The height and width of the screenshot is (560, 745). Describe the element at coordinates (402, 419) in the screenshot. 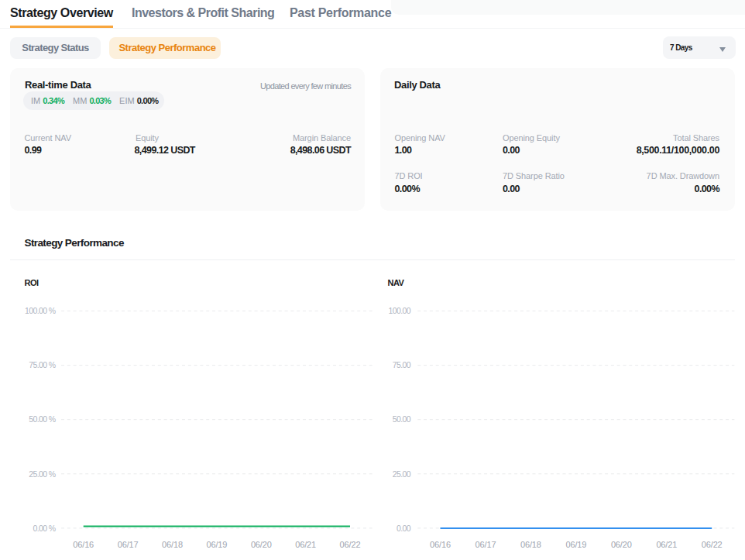

I see `svg-text: 50.00` at that location.